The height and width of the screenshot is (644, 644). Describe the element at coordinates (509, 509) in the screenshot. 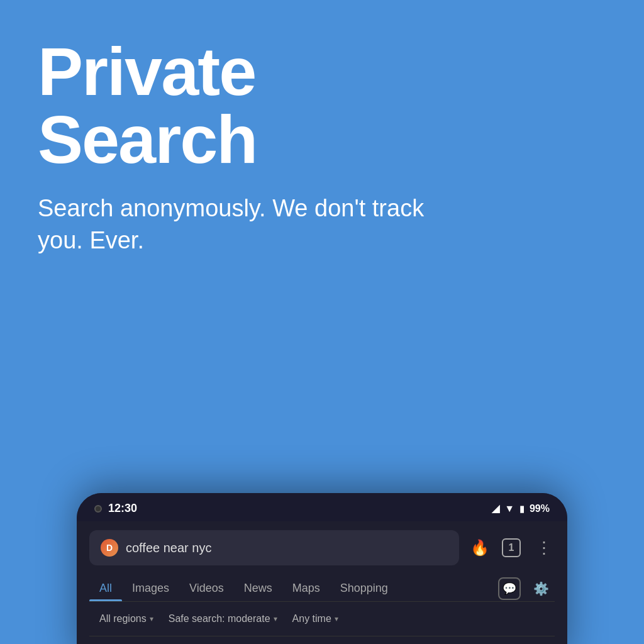

I see `wifi-icon: ▼` at that location.